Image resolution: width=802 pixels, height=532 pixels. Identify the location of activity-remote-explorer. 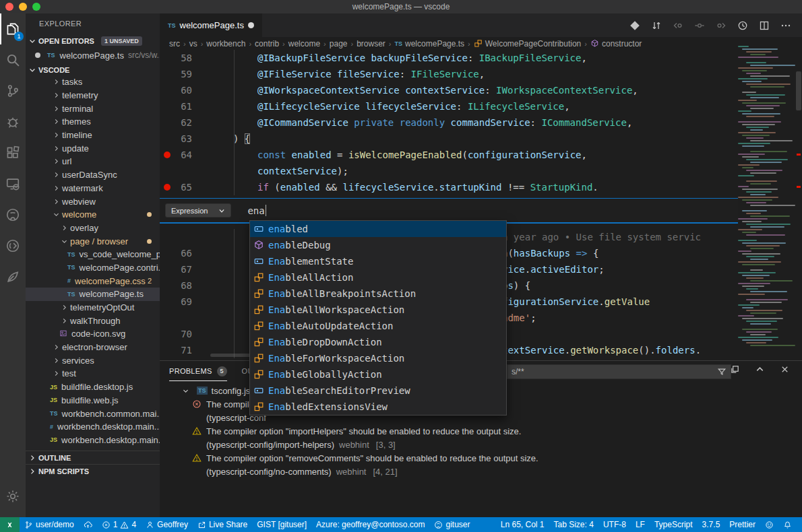
(13, 184).